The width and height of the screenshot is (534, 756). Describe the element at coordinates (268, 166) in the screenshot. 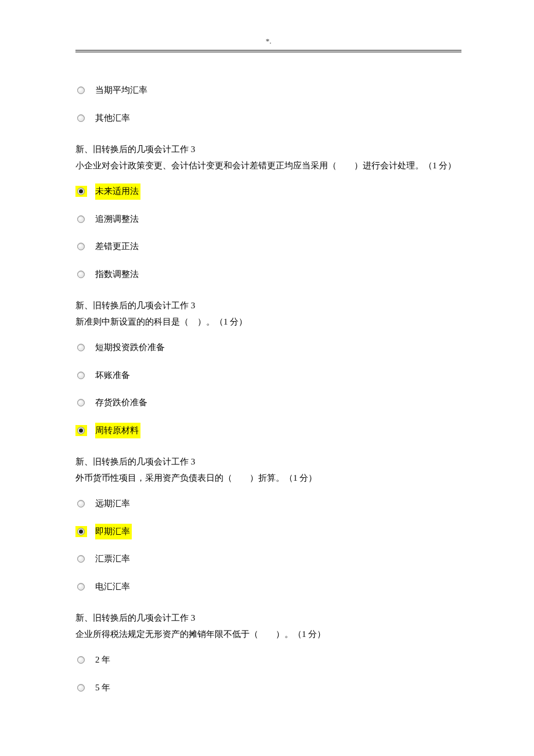

I see `question-text: 小企业对会计政策变更、会计估计变更和会计差错更正均应当采用（ ）进行会计处理。（…` at that location.